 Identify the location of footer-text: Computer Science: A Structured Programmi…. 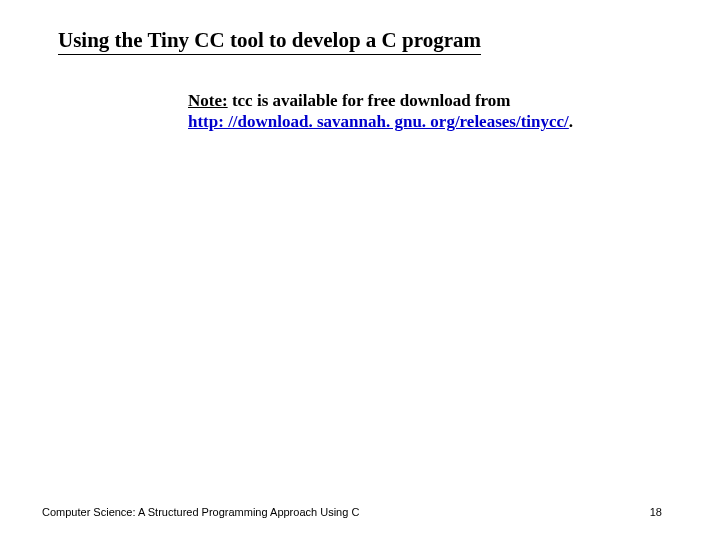
(200, 512).